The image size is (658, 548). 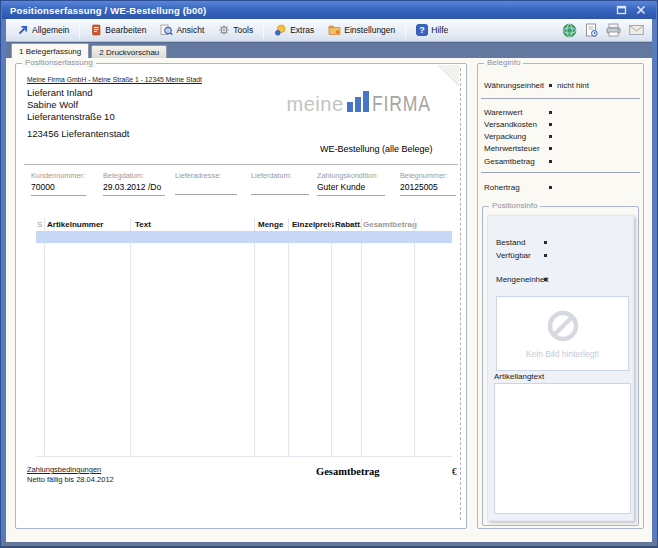 I want to click on settings-folder-icon, so click(x=334, y=30).